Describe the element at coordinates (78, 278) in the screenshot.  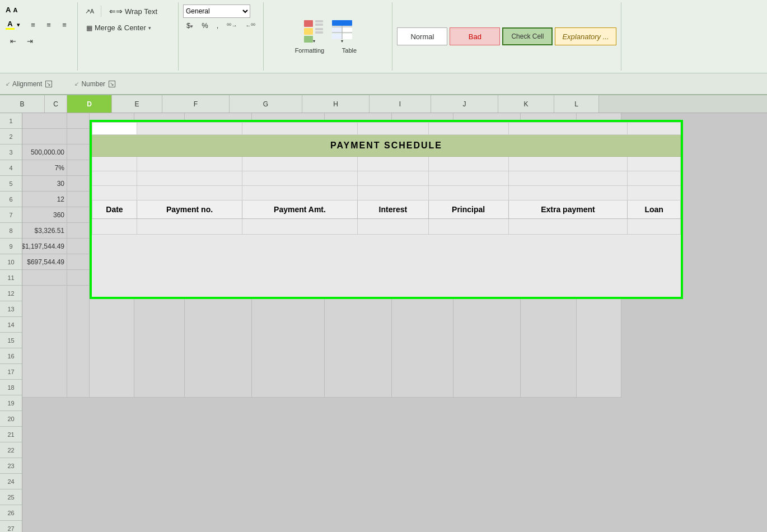
I see `cell-c11` at that location.